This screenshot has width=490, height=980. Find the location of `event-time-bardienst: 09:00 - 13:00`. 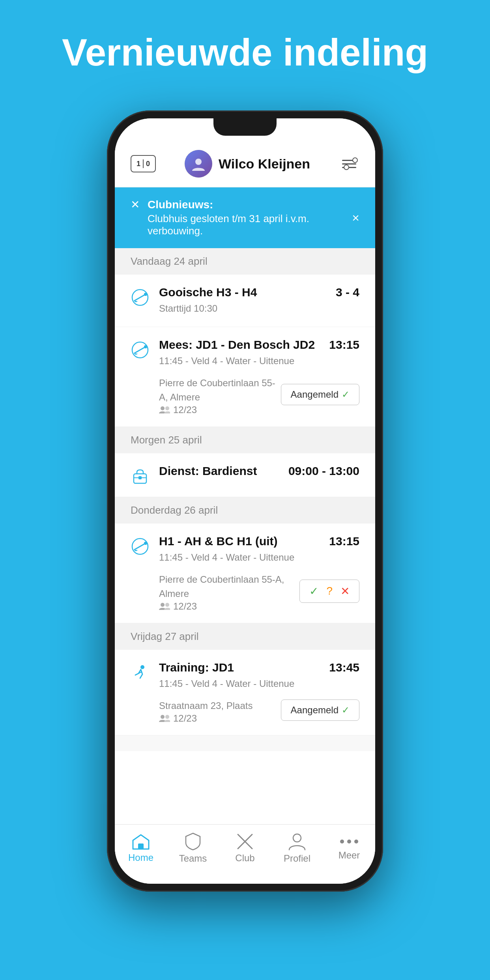

event-time-bardienst: 09:00 - 13:00 is located at coordinates (324, 471).